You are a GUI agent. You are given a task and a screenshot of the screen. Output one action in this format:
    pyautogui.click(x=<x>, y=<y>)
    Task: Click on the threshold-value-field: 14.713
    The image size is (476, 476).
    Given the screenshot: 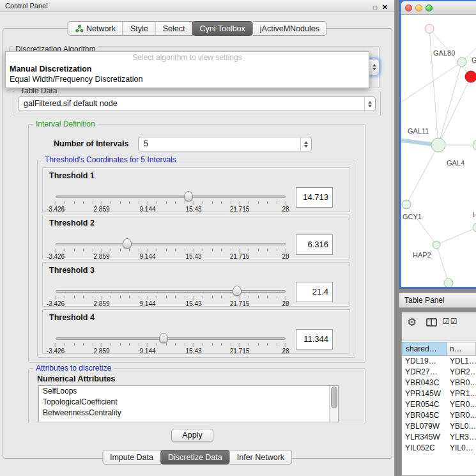 What is the action you would take?
    pyautogui.click(x=314, y=197)
    